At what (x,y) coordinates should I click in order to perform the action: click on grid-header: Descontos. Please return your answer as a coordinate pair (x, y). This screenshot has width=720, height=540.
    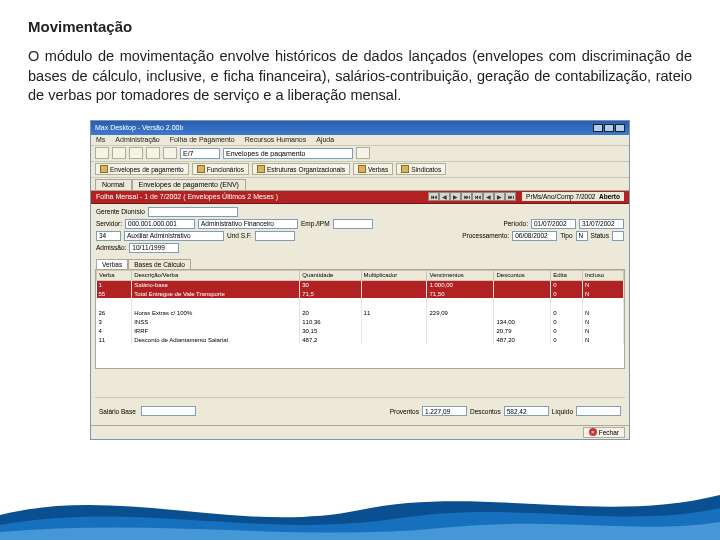
    Looking at the image, I should click on (522, 275).